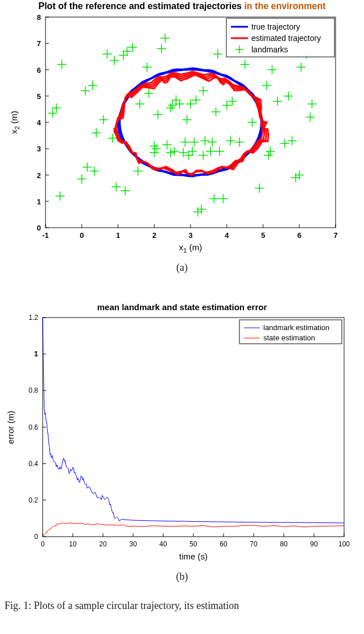  What do you see at coordinates (193, 544) in the screenshot?
I see `svg-text: 50` at bounding box center [193, 544].